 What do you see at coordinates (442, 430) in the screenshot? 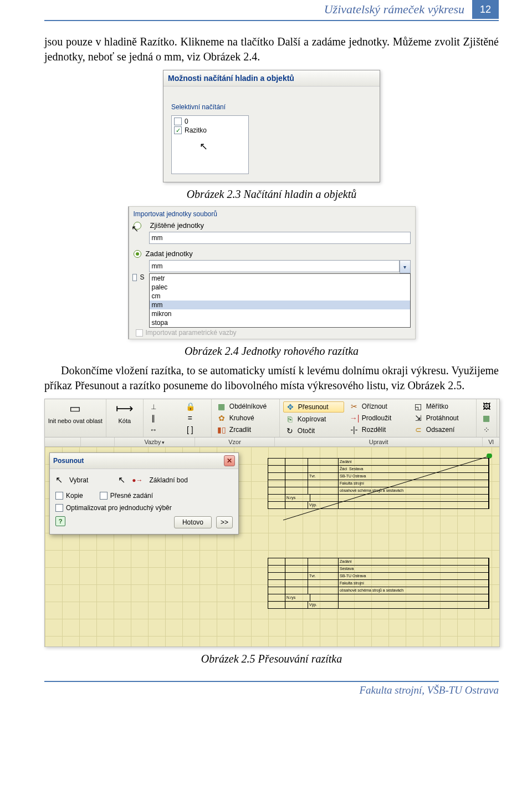
I see `offset-button: ⊂Odsazení` at bounding box center [442, 430].